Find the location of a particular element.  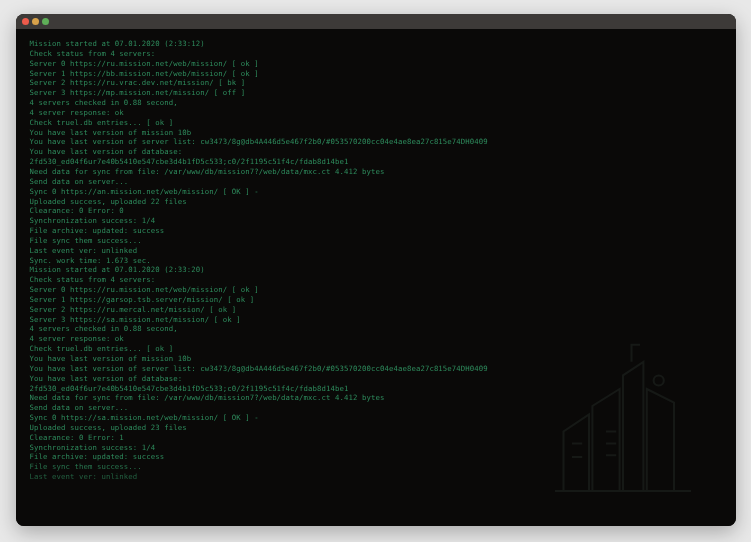

terminal-line: Server 1 https://garsop.tsb.server/missi… is located at coordinates (376, 300).